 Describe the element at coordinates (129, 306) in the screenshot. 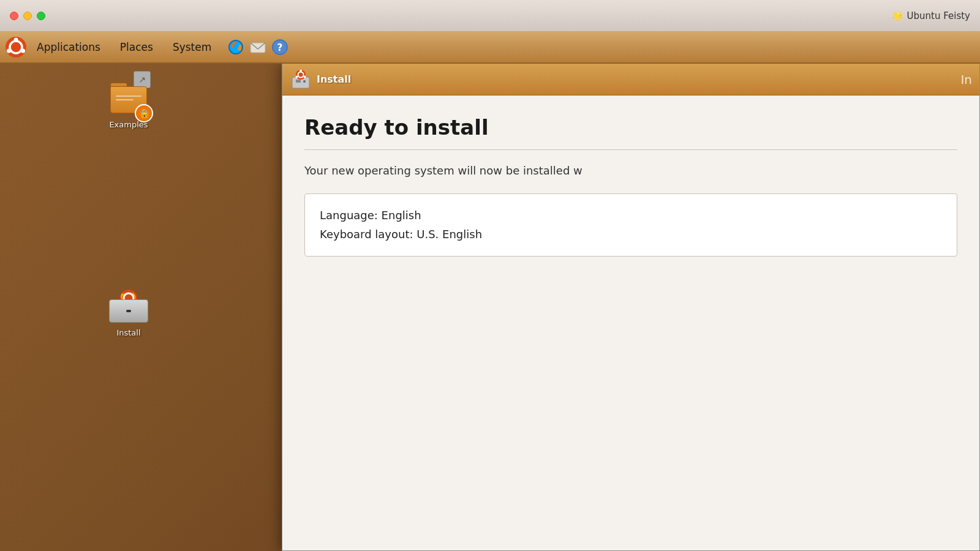

I see `install-drive-shape` at that location.